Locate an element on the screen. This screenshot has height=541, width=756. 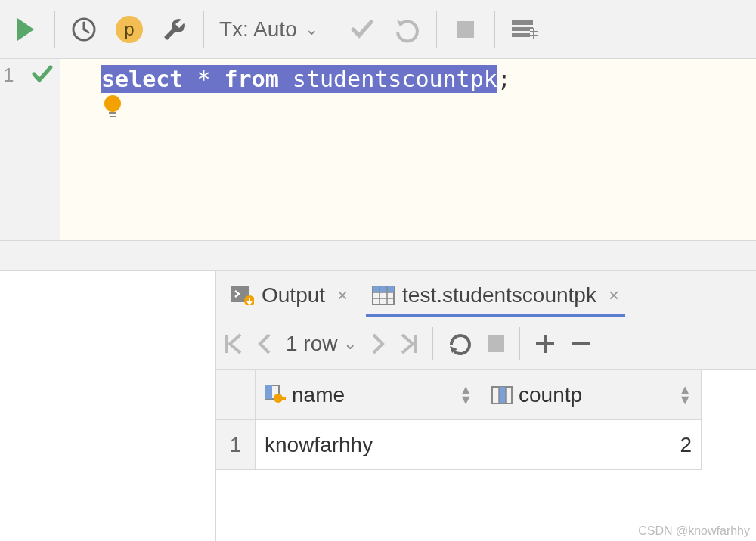
table-icon is located at coordinates (524, 29).